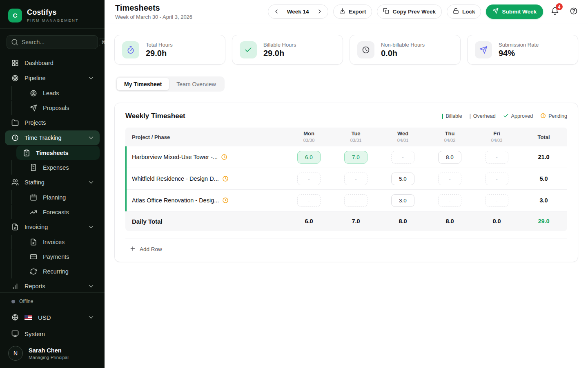 This screenshot has width=588, height=368. I want to click on sidebar-item-recurring: Recurring, so click(56, 272).